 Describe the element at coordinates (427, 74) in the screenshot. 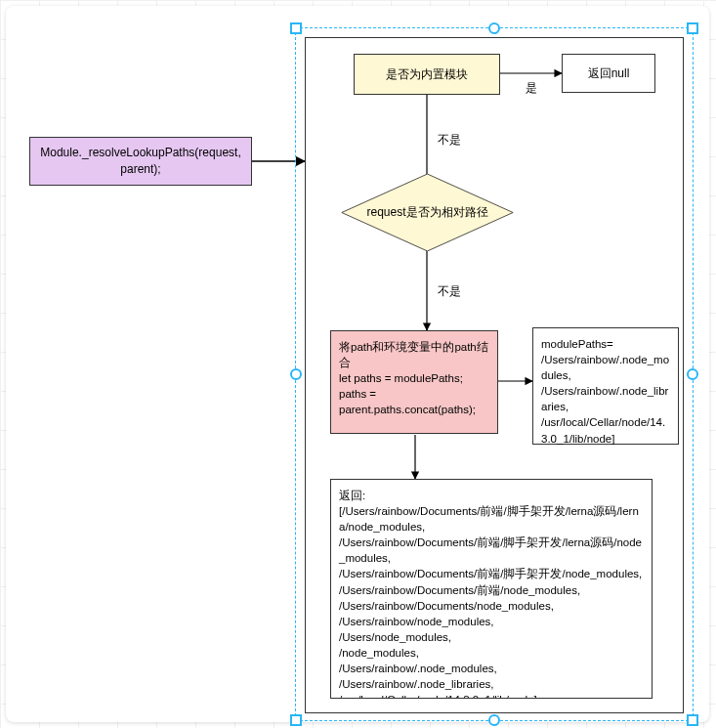

I see `decision-builtin: 是否为内置模块` at that location.